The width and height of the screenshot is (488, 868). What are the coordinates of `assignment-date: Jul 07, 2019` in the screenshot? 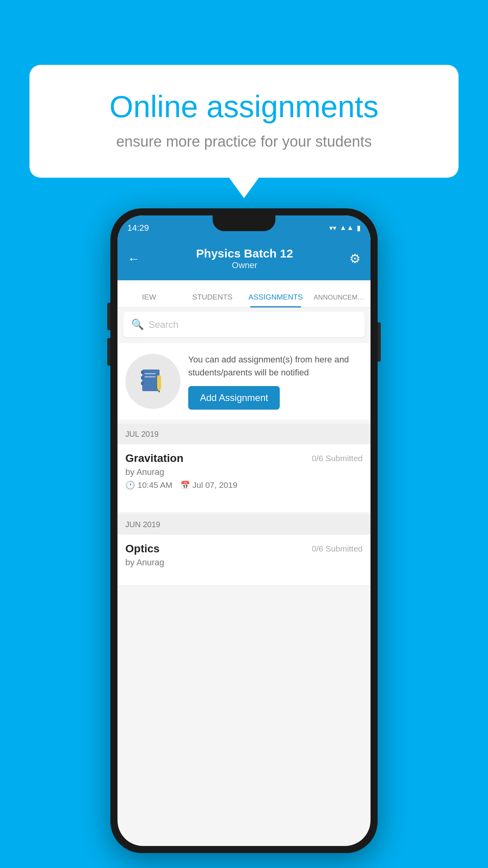 It's located at (215, 485).